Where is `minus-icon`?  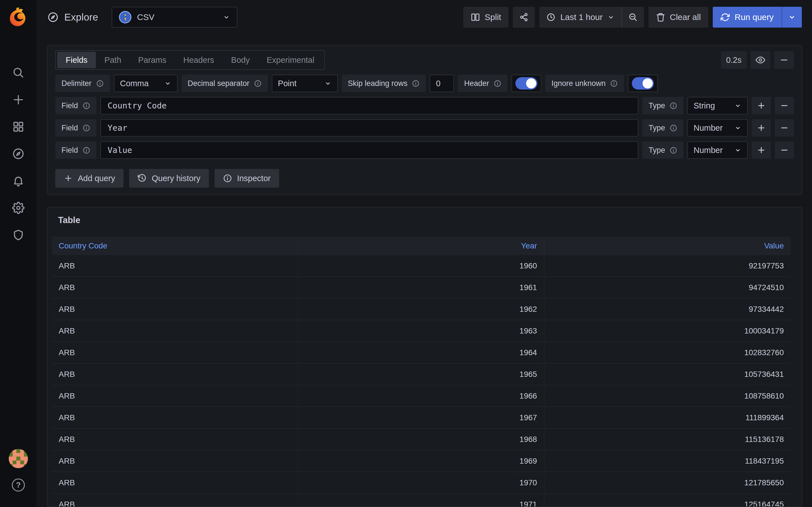
minus-icon is located at coordinates (784, 150).